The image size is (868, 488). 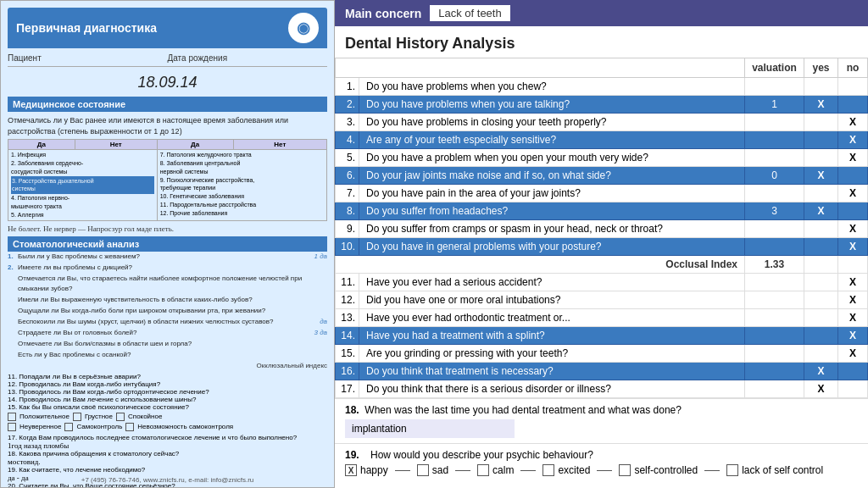 I want to click on q-num-15: 15., so click(x=348, y=354).